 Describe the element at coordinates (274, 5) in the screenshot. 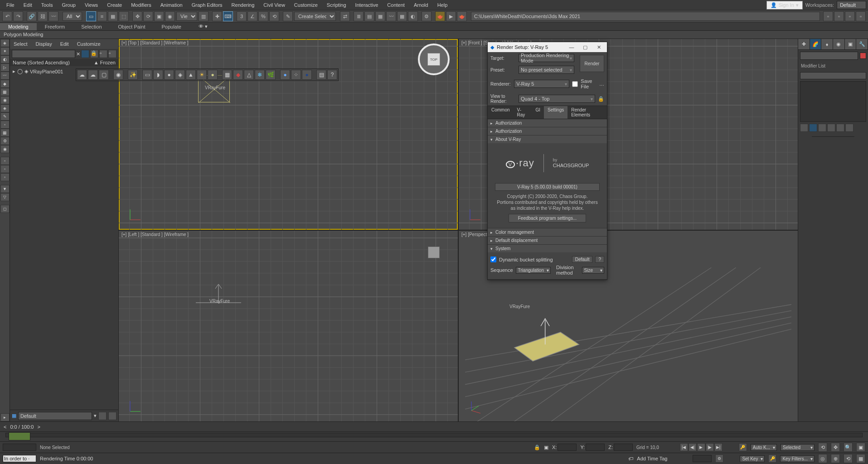

I see `menu-civil-view: Civil View` at that location.